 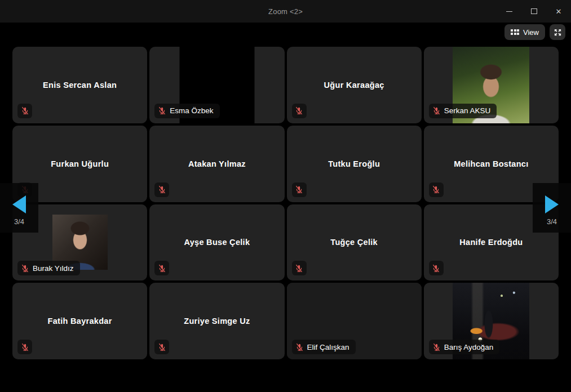 I want to click on participant-name-centered: Zuriye Simge Uz, so click(x=216, y=321).